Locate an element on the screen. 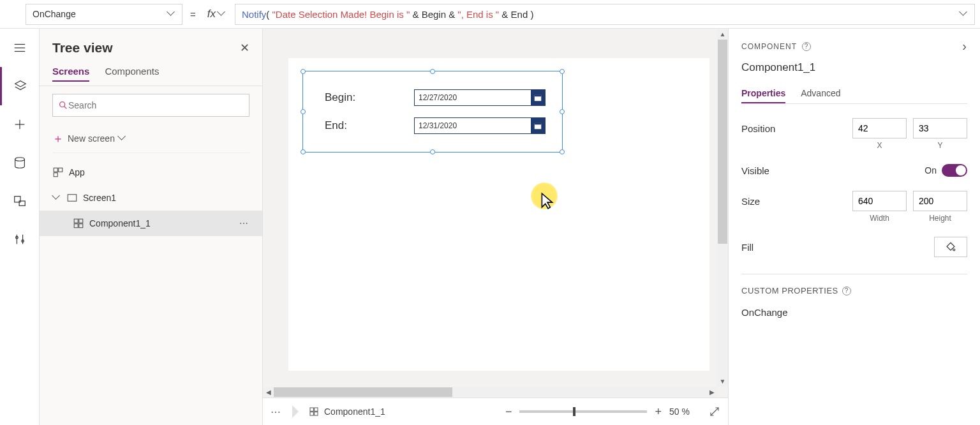  fx-label: fx is located at coordinates (212, 14).